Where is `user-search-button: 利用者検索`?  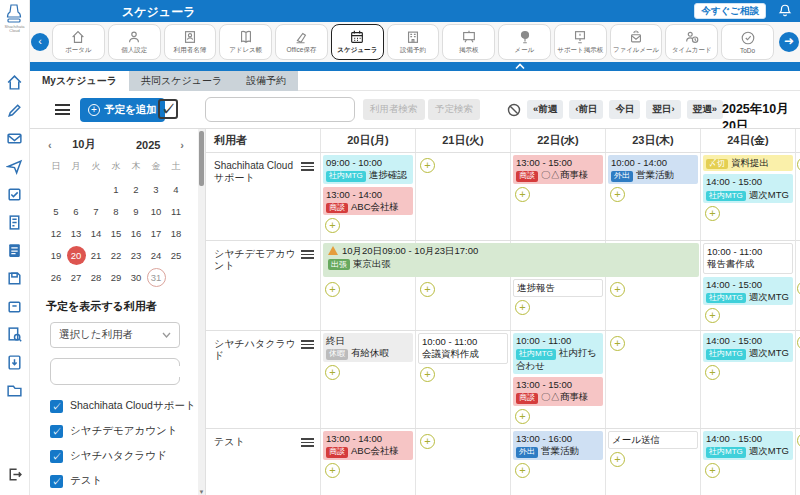
user-search-button: 利用者検索 is located at coordinates (394, 110).